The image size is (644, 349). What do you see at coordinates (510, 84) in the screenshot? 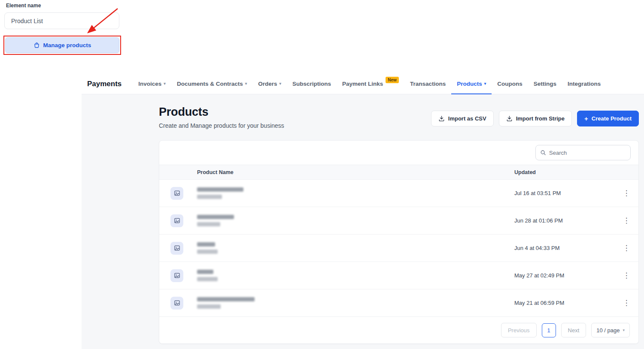
I see `nav-item-coupons: Coupons` at bounding box center [510, 84].